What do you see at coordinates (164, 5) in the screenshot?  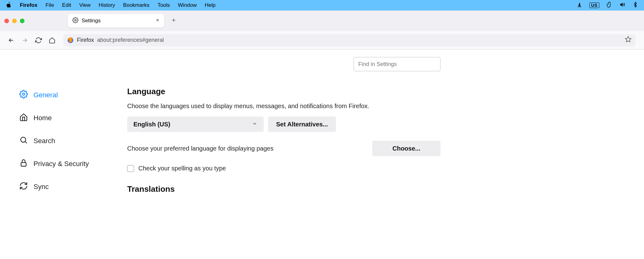 I see `menu-tools: Tools` at bounding box center [164, 5].